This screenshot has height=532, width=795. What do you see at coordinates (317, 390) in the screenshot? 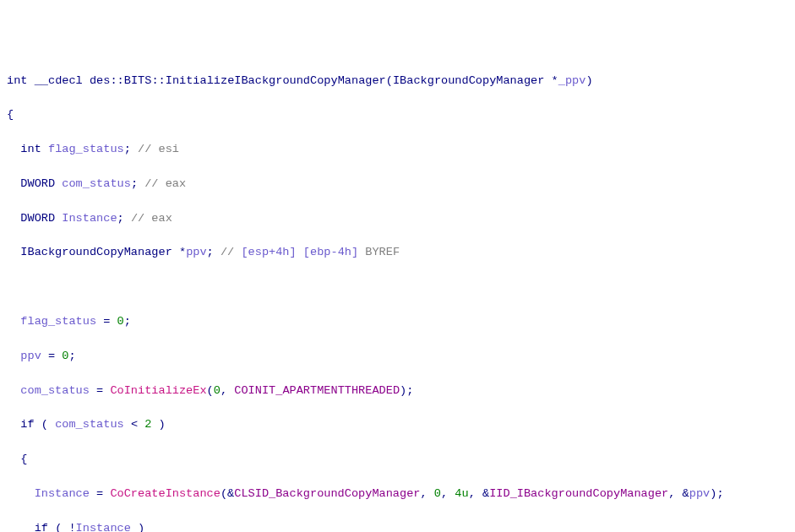
I see `const: COINIT_APARTMENTTHREADED` at bounding box center [317, 390].